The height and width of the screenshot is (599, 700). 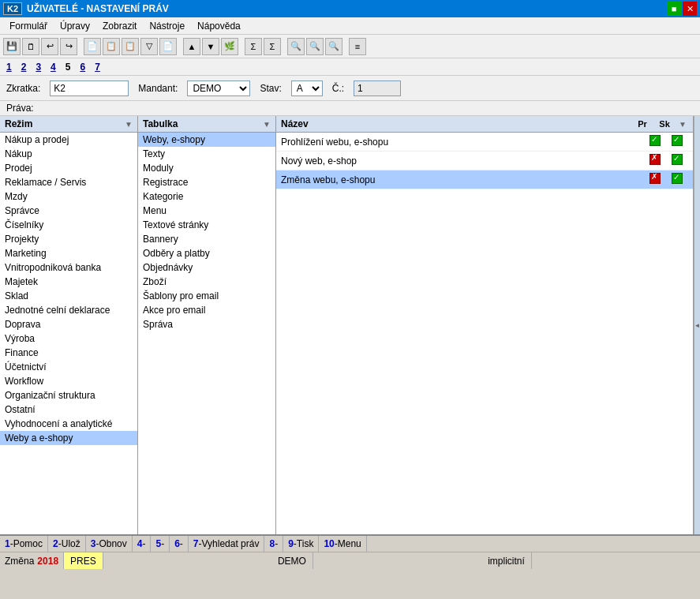 I want to click on status-zmena: Změna 2018, so click(x=32, y=560).